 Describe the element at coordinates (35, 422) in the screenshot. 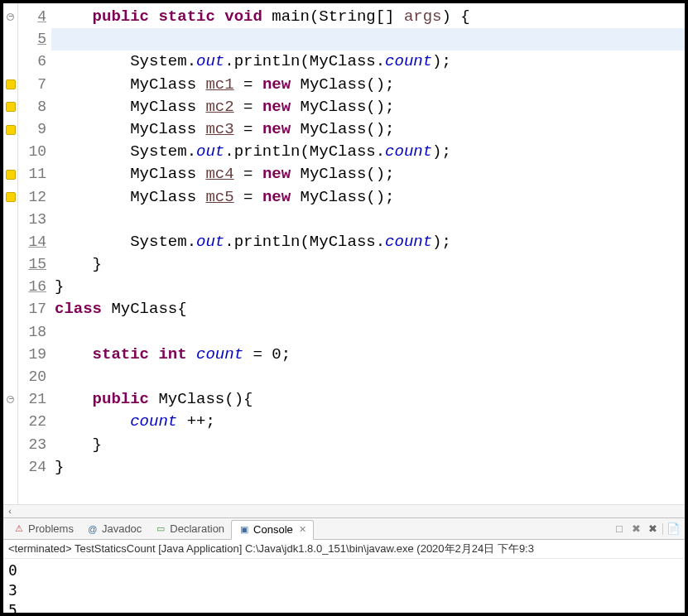

I see `line-number: 22` at that location.